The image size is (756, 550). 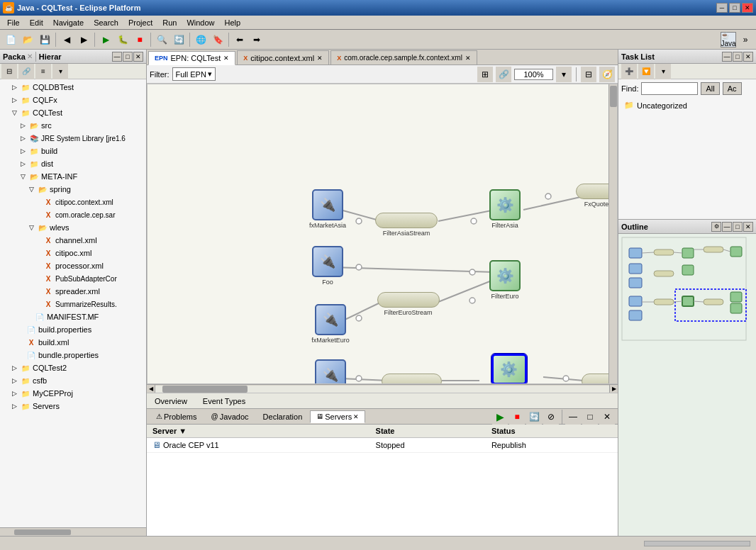 I want to click on search-button: 🔍, so click(x=162, y=40).